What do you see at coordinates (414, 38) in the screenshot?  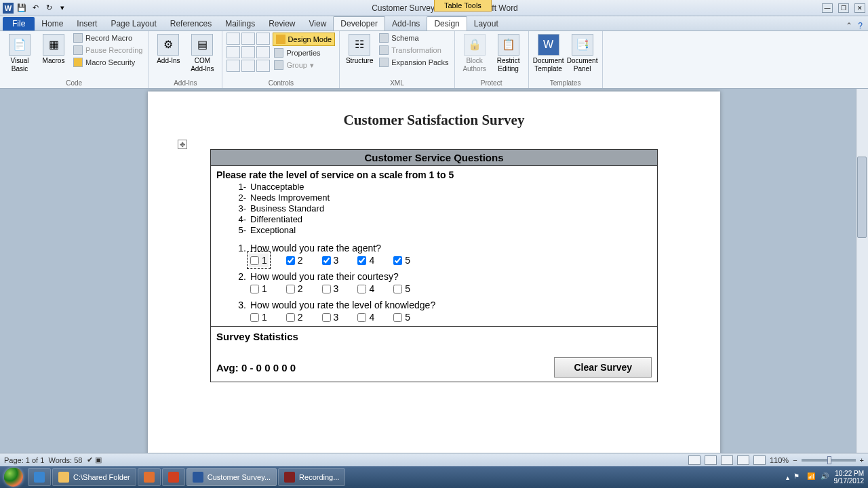 I see `schema-button: Schema` at bounding box center [414, 38].